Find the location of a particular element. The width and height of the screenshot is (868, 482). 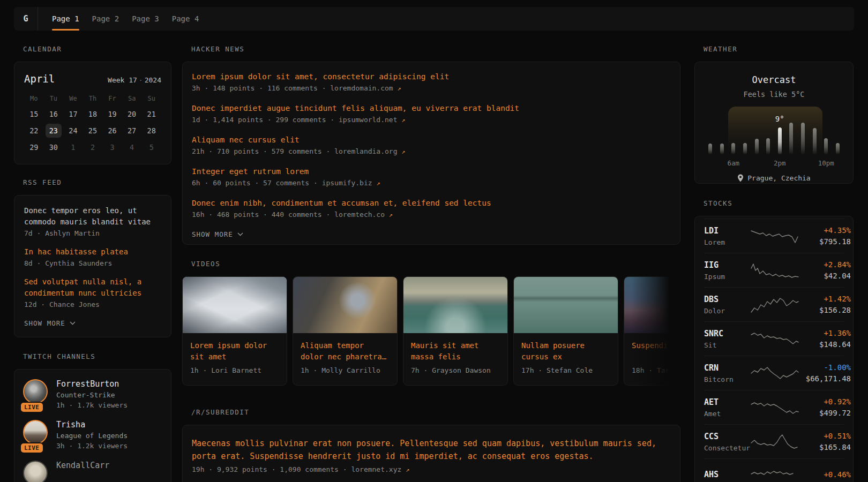

stocks-section-label: STOCKS is located at coordinates (774, 204).